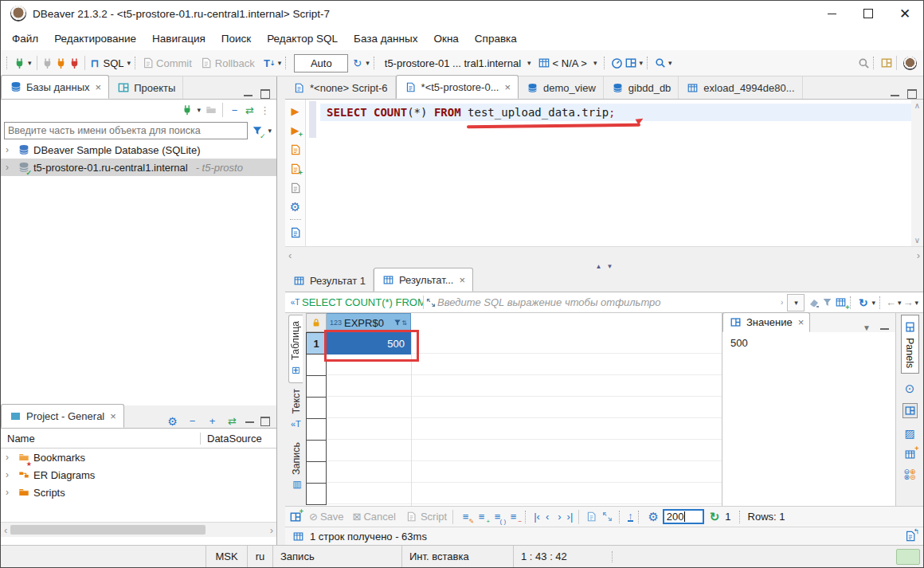 The image size is (924, 568). Describe the element at coordinates (55, 87) in the screenshot. I see `tab-databases: Базы данных ×` at that location.